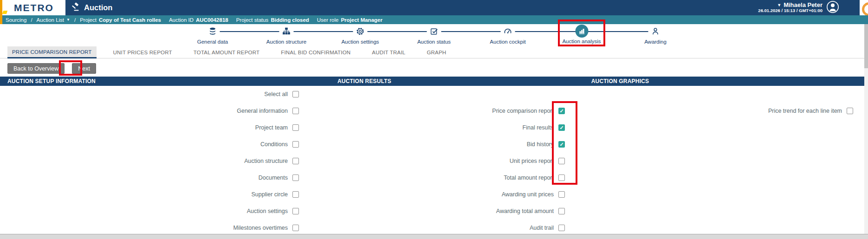  What do you see at coordinates (444, 128) in the screenshot?
I see `checkbox-row-final-results: Final results` at bounding box center [444, 128].